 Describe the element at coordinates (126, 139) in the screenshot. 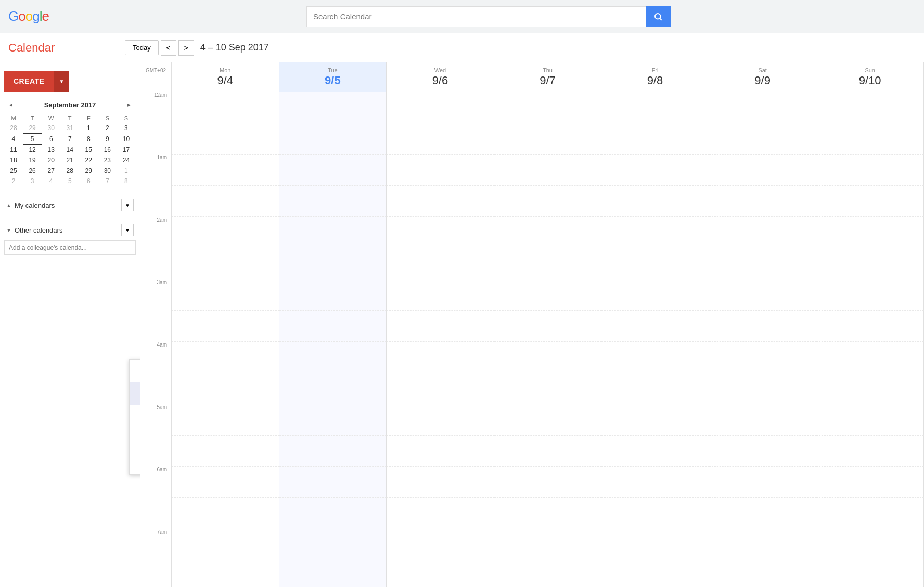

I see `mini-cal-day: 10` at that location.